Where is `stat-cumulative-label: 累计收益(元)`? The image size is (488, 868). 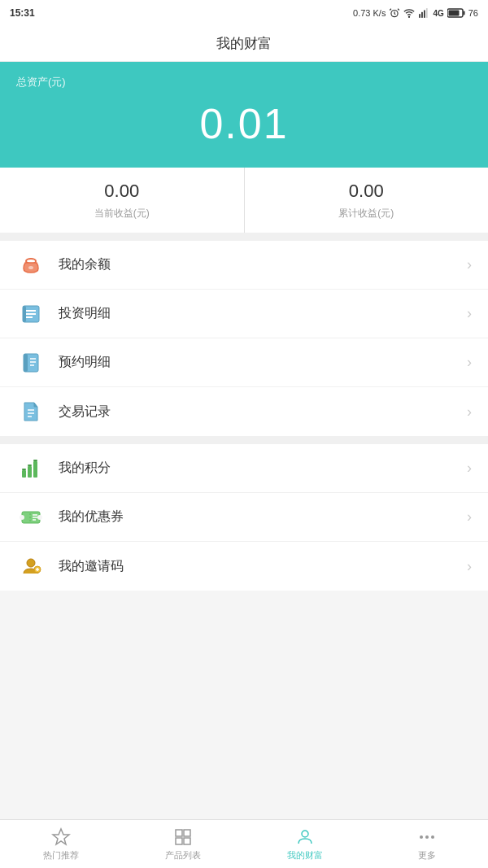 stat-cumulative-label: 累计收益(元) is located at coordinates (366, 213).